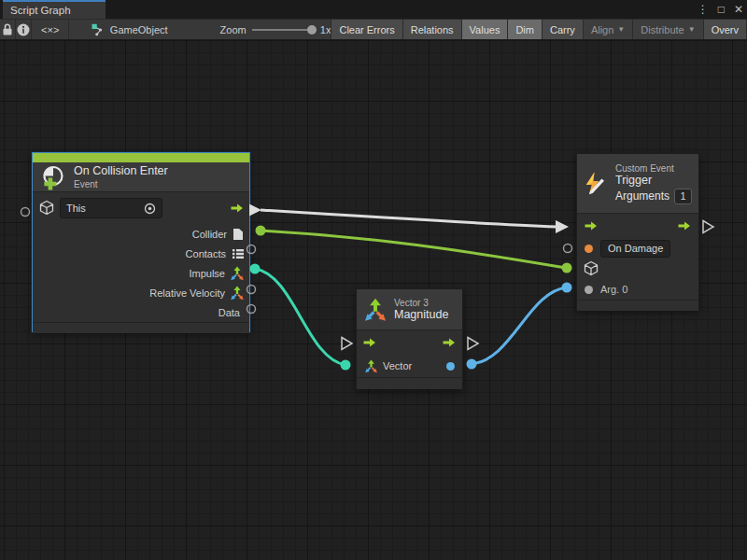 Image resolution: width=747 pixels, height=560 pixels. What do you see at coordinates (347, 343) in the screenshot?
I see `magnitude-flow-in-port` at bounding box center [347, 343].